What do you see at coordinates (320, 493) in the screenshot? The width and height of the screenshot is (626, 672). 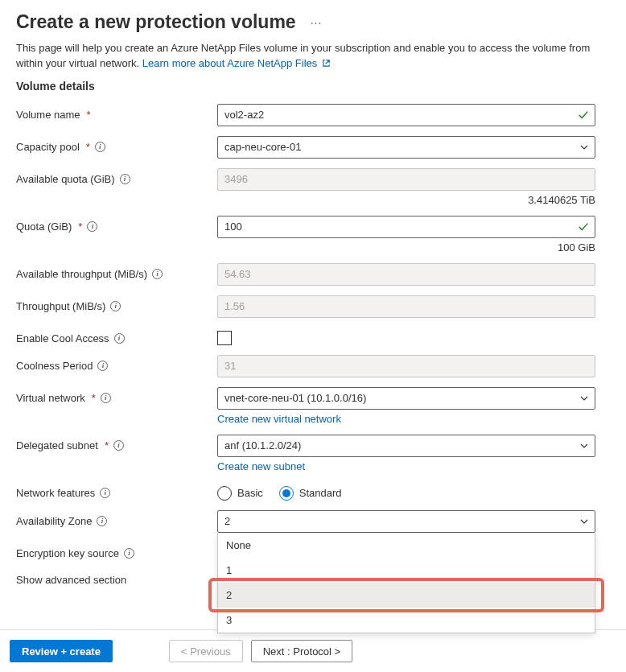 I see `radio-label-standard: Standard` at bounding box center [320, 493].